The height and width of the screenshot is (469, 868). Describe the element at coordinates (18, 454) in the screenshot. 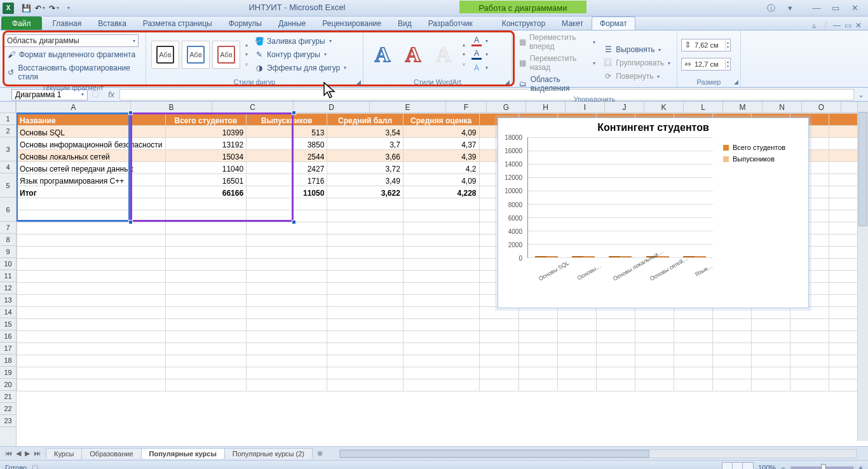

I see `prev-sheet-icon: ◀` at that location.